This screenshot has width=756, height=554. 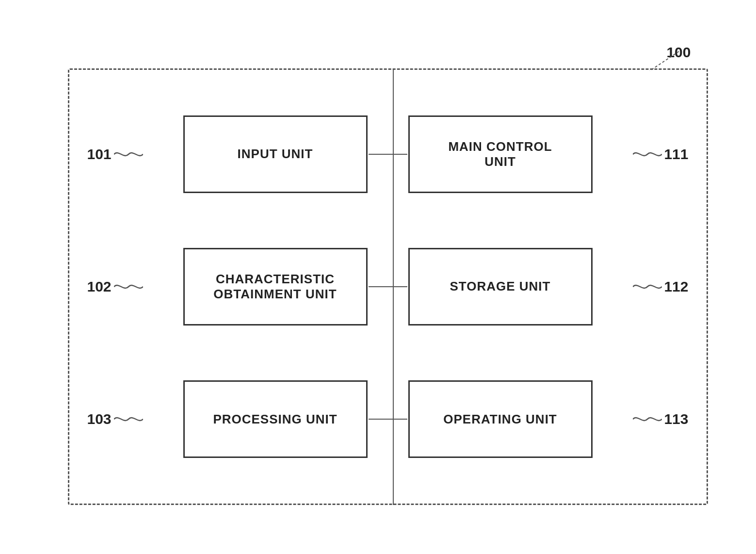 What do you see at coordinates (275, 154) in the screenshot?
I see `input-unit-block: INPUT UNIT` at bounding box center [275, 154].